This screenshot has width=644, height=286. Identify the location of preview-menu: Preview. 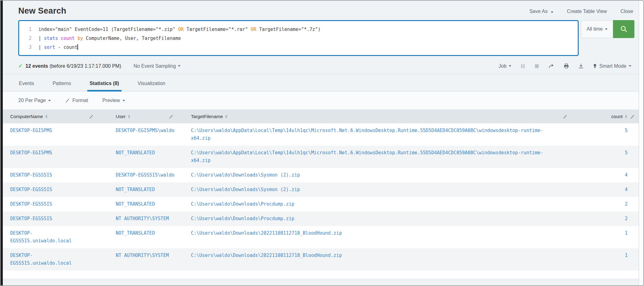
(114, 100).